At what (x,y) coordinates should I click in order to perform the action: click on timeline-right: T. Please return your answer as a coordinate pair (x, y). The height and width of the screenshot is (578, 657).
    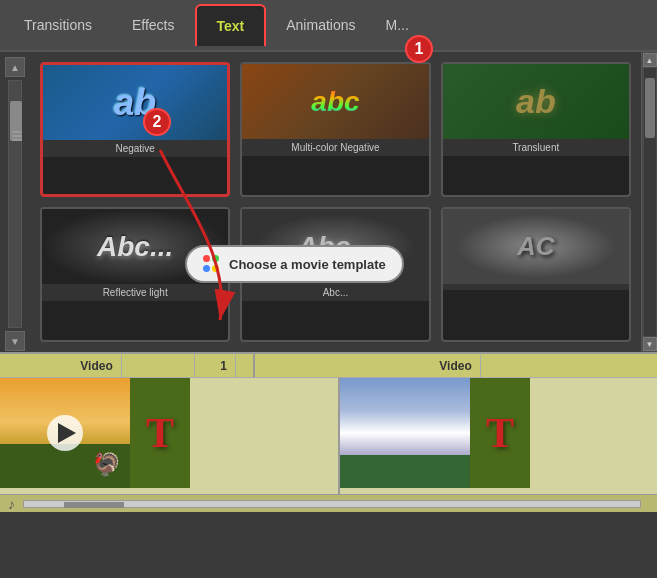
    Looking at the image, I should click on (498, 436).